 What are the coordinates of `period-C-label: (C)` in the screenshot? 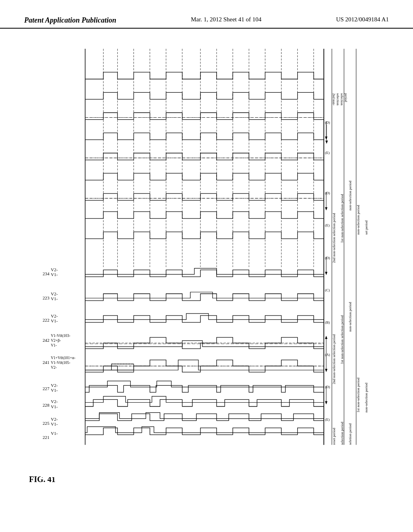 It's located at (327, 290).